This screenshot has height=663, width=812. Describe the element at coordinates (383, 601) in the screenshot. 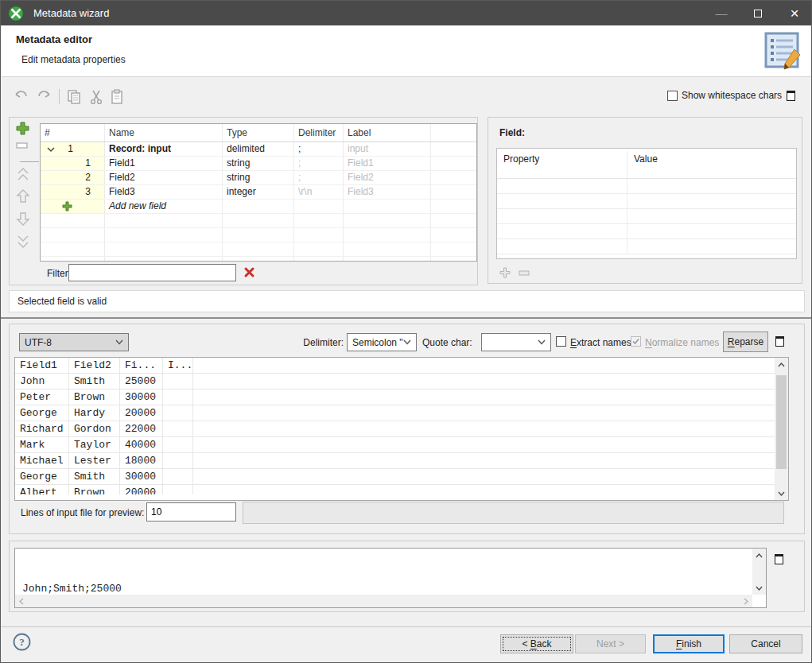

I see `raw-horizontal-scrollbar` at that location.